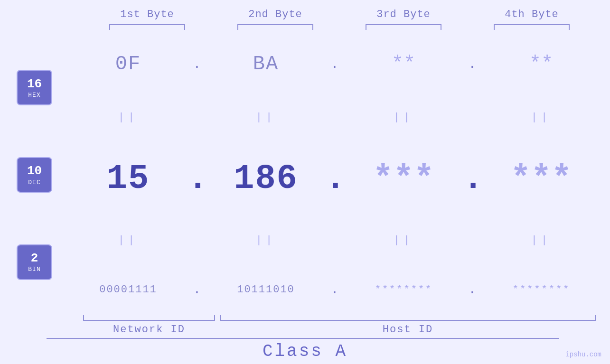 Image resolution: width=610 pixels, height=364 pixels. What do you see at coordinates (128, 289) in the screenshot?
I see `bin-cell-1: 00001111` at bounding box center [128, 289].